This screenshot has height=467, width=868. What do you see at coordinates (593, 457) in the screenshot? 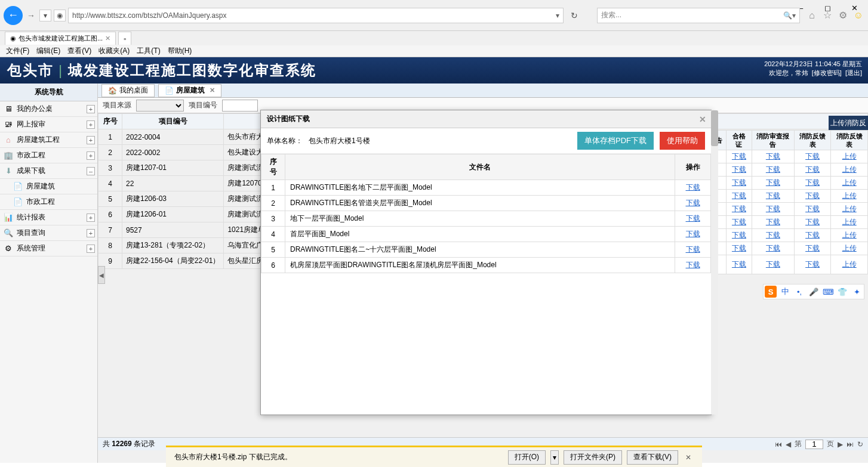
I see `open-folder-button: 打开文件夹(P)` at bounding box center [593, 457].